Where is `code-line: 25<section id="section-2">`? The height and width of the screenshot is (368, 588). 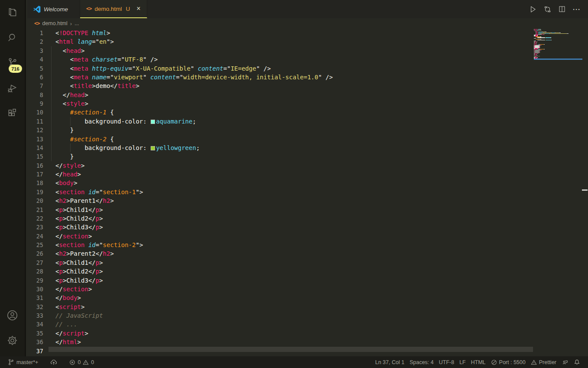
code-line: 25<section id="section-2"> is located at coordinates (307, 245).